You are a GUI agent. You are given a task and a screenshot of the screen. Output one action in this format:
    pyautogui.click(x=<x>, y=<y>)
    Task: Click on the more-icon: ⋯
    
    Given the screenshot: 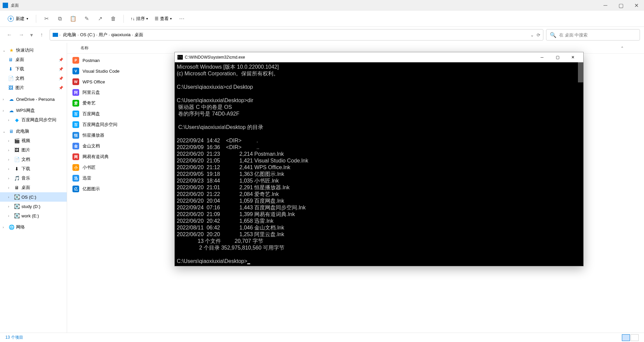 What is the action you would take?
    pyautogui.click(x=182, y=19)
    